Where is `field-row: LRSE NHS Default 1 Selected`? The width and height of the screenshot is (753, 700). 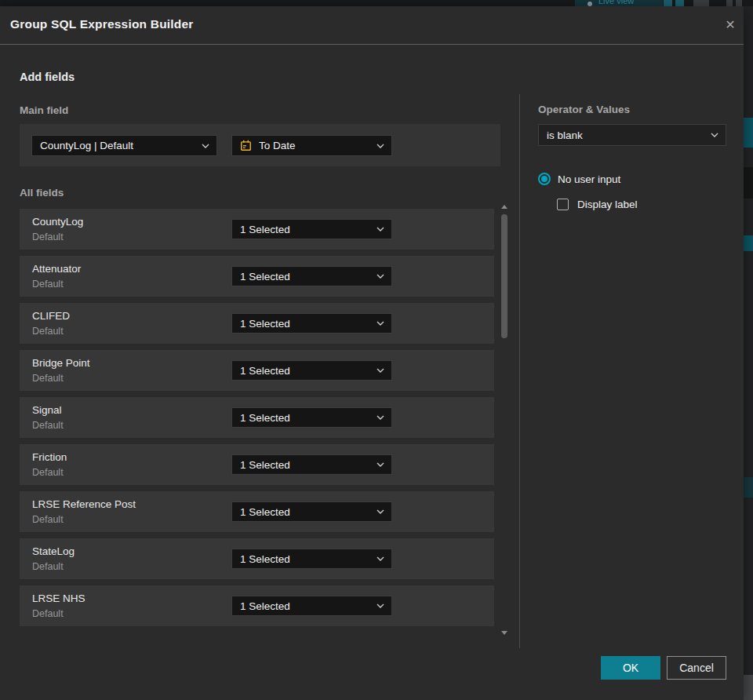
field-row: LRSE NHS Default 1 Selected is located at coordinates (257, 606).